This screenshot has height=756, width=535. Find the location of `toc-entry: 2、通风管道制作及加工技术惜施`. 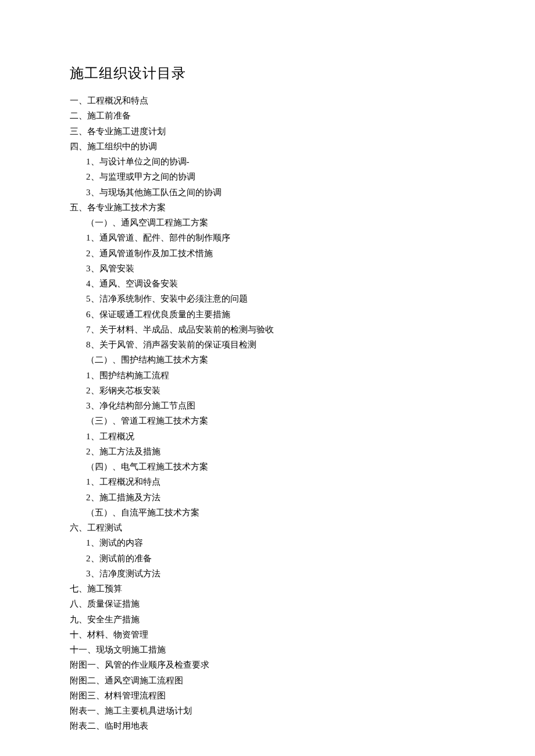

toc-entry: 2、通风管道制作及加工技术惜施 is located at coordinates (276, 253).